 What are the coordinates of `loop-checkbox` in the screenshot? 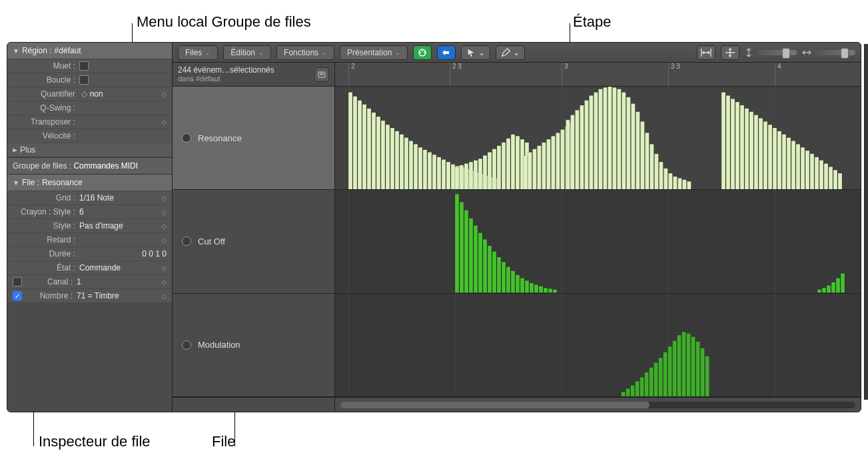 It's located at (84, 80).